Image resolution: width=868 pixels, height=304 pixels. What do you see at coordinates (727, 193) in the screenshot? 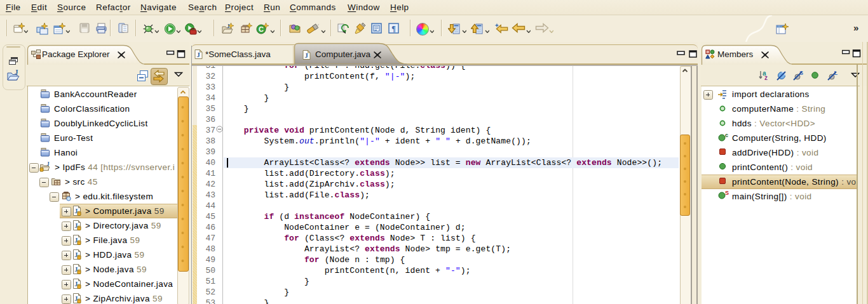
I see `svg-text: S` at bounding box center [727, 193].